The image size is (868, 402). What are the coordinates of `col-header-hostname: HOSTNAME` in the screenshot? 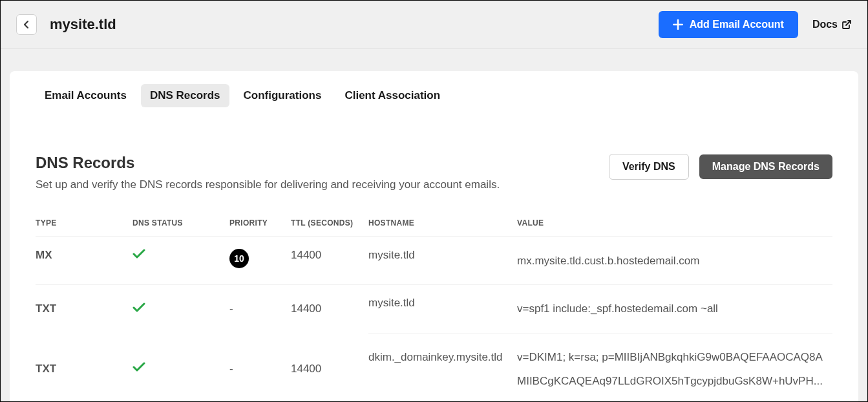 It's located at (443, 225).